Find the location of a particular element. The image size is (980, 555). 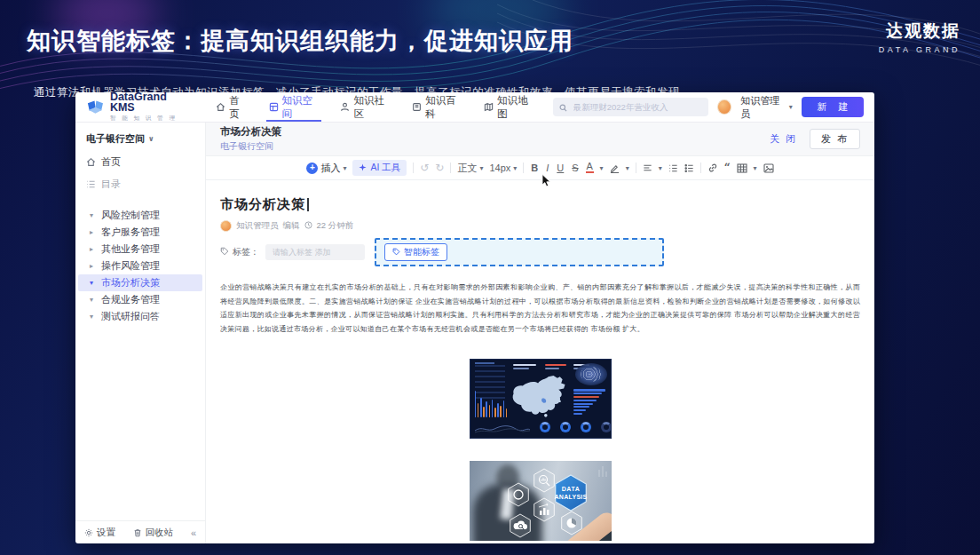

workspace-name: 电子银行空间 is located at coordinates (115, 139).